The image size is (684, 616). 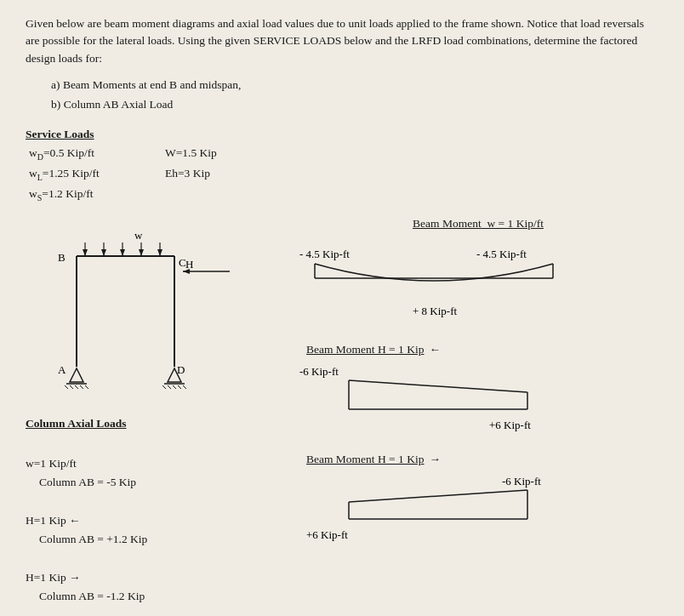 What do you see at coordinates (365, 350) in the screenshot?
I see `bm-h-left-title-text: Beam Moment H = 1 Kip` at bounding box center [365, 350].